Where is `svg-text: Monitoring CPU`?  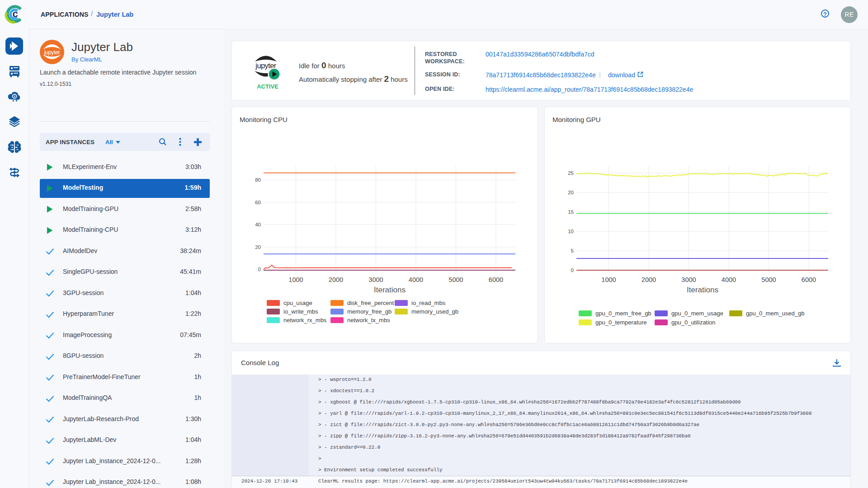
svg-text: Monitoring CPU is located at coordinates (264, 119).